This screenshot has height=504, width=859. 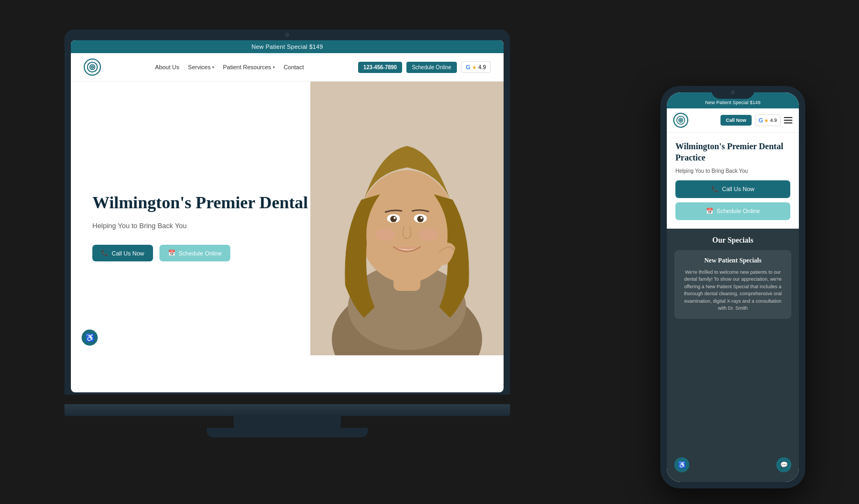 I want to click on phone-number-button: 123-456-7890, so click(x=380, y=68).